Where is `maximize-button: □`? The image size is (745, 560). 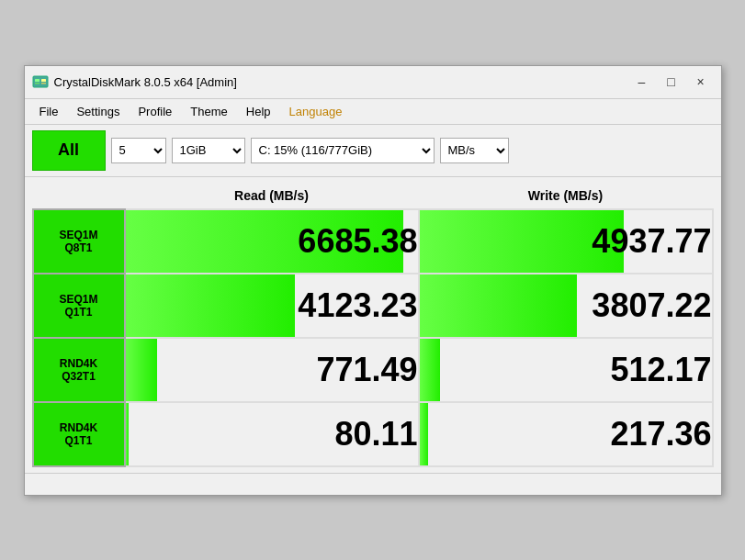 maximize-button: □ is located at coordinates (672, 82).